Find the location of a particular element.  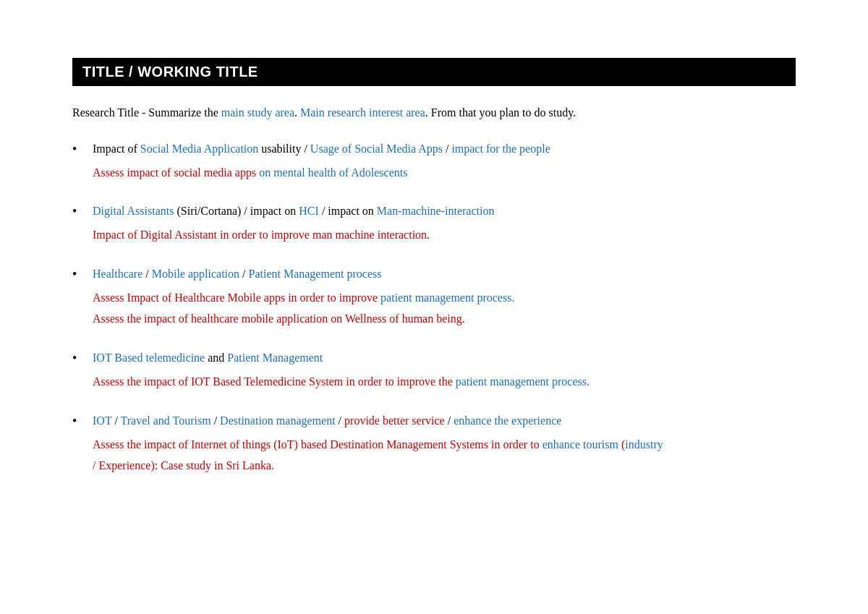

bullet-4-sub-1: Assess the impact of IOT Based Telemedic… is located at coordinates (434, 382).